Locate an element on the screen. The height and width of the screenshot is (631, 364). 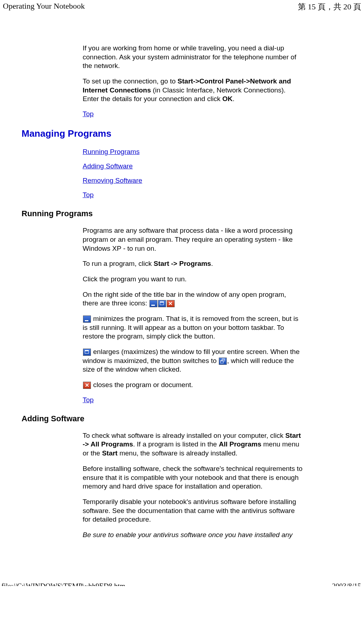
text: menu, the software is already installed. is located at coordinates (178, 453).